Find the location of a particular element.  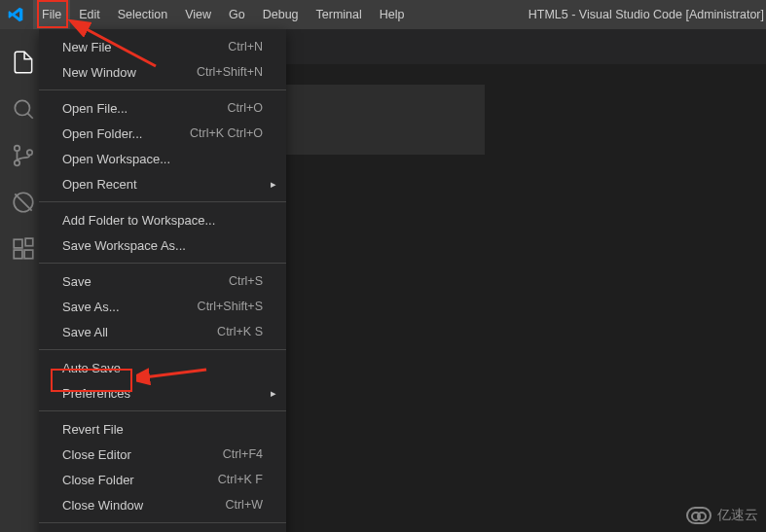

menu-auto-save: Auto Save is located at coordinates (163, 368).